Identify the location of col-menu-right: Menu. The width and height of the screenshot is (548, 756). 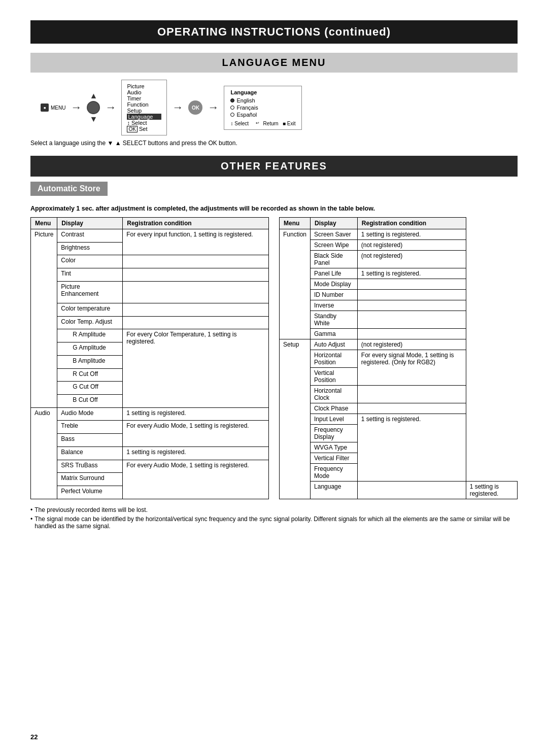
(295, 223).